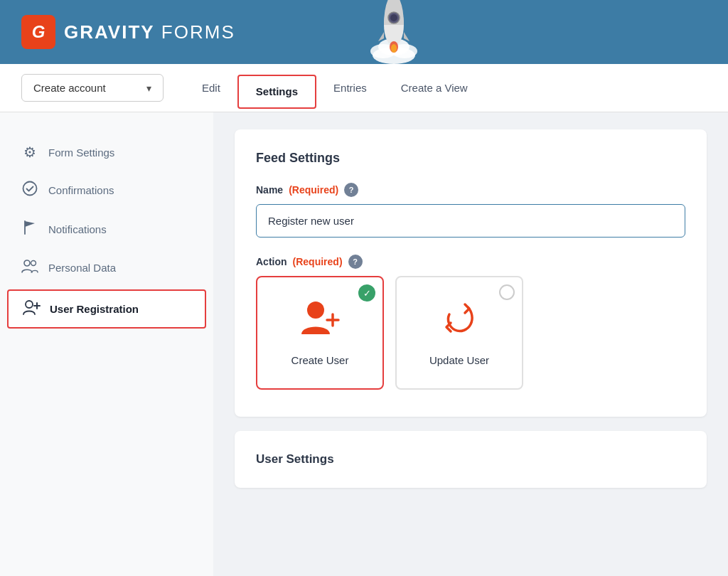 This screenshot has width=728, height=576. What do you see at coordinates (318, 262) in the screenshot?
I see `action-required-text: (Required)` at bounding box center [318, 262].